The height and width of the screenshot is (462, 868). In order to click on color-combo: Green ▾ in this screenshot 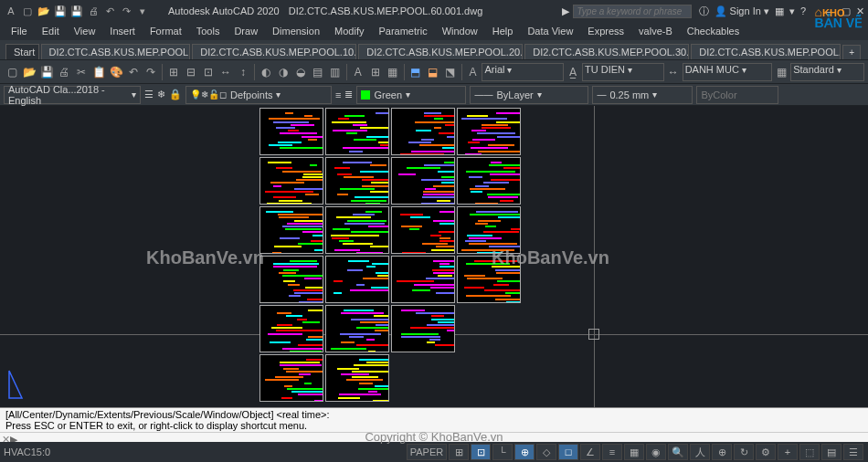, I will do `click(411, 95)`.